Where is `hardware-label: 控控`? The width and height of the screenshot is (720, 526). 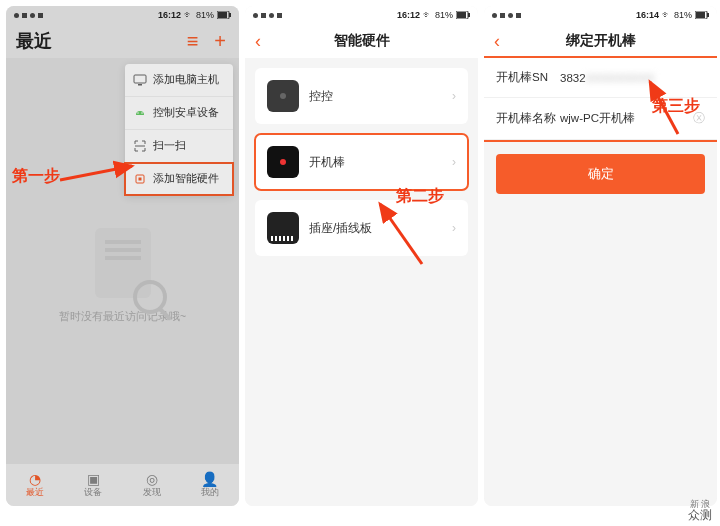
hardware-label: 控控 is located at coordinates (321, 96).